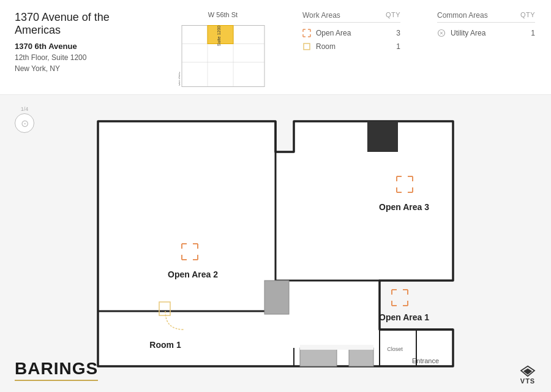  What do you see at coordinates (486, 33) in the screenshot?
I see `common-areas-group: Common Areas QTY Utility Area 1` at bounding box center [486, 33].